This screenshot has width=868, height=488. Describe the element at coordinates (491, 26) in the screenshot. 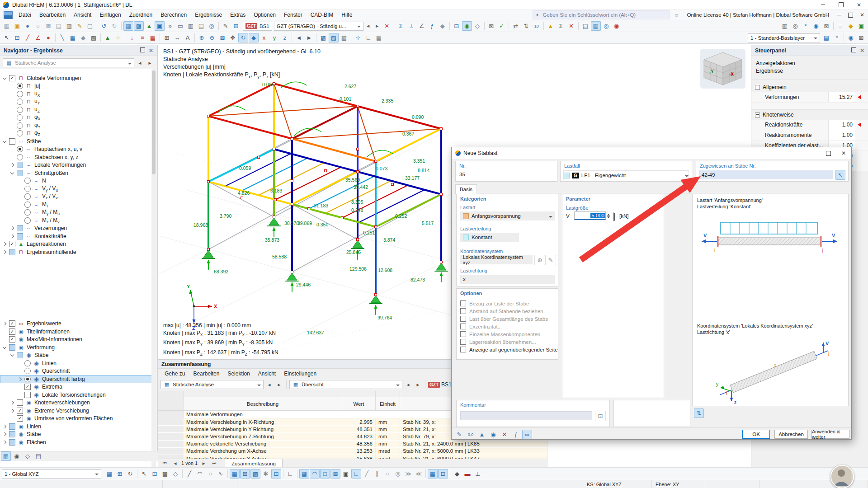

I see `hammer-icon: ⊠` at that location.